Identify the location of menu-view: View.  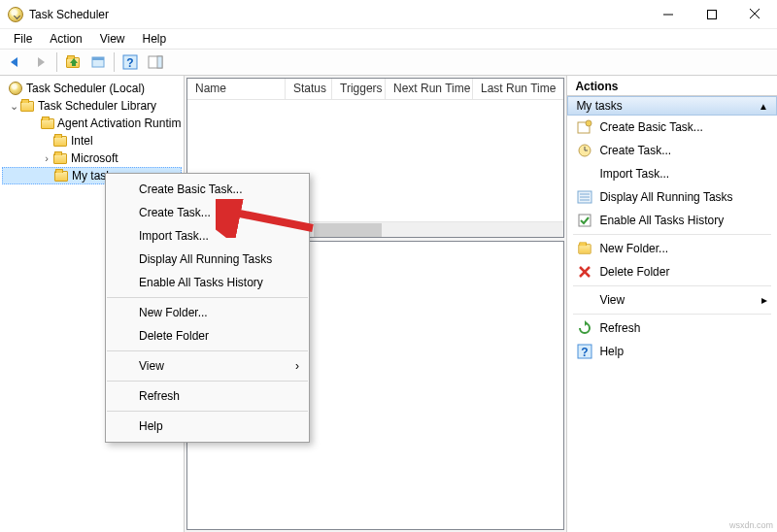
(113, 39).